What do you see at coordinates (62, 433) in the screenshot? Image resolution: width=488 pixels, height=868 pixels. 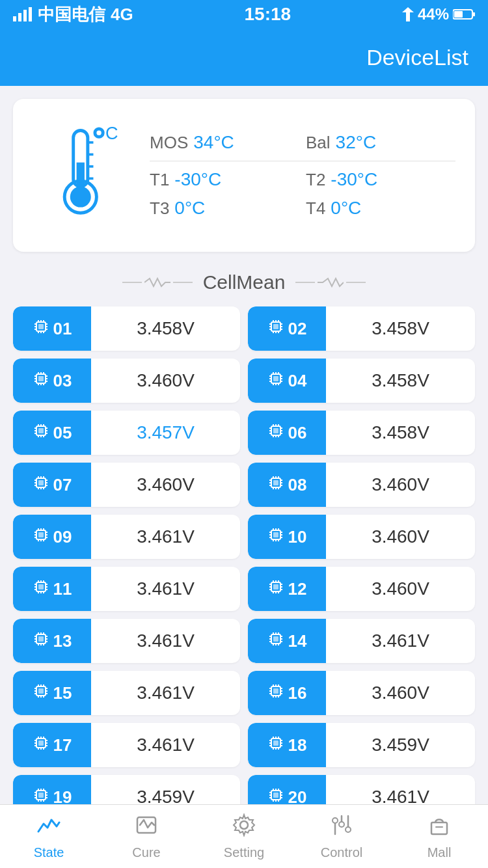 I see `cell-id: 05` at bounding box center [62, 433].